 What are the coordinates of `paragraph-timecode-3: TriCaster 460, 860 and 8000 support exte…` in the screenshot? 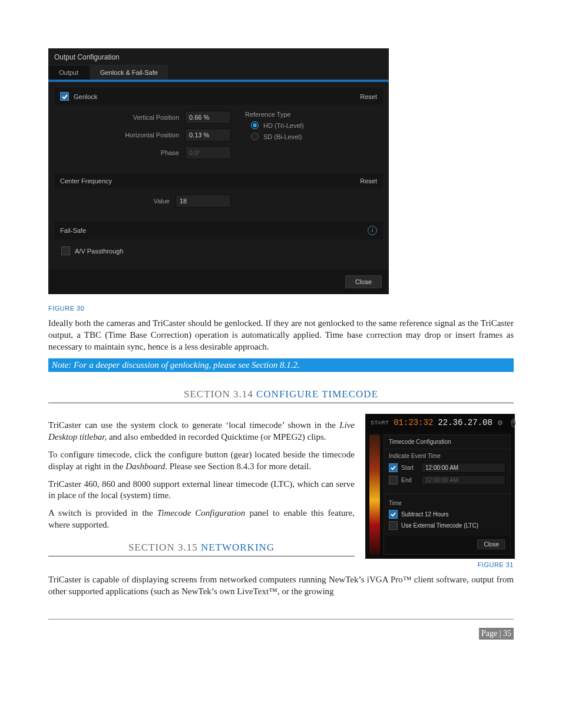 It's located at (201, 490).